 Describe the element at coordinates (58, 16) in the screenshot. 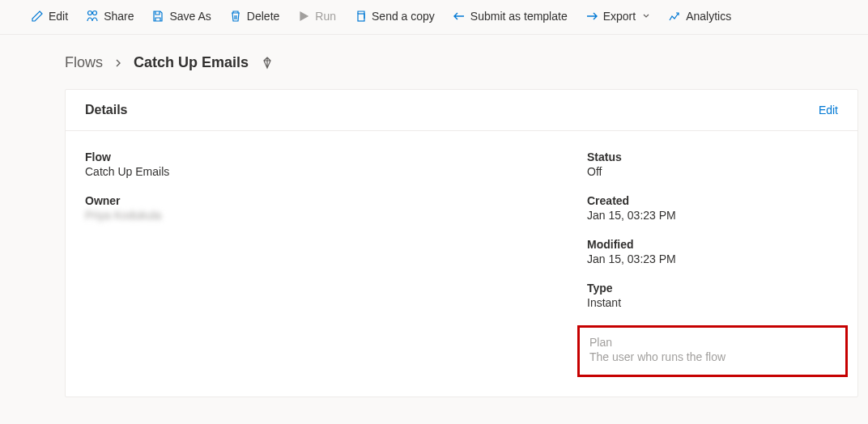

I see `toolbar-label: Edit` at that location.